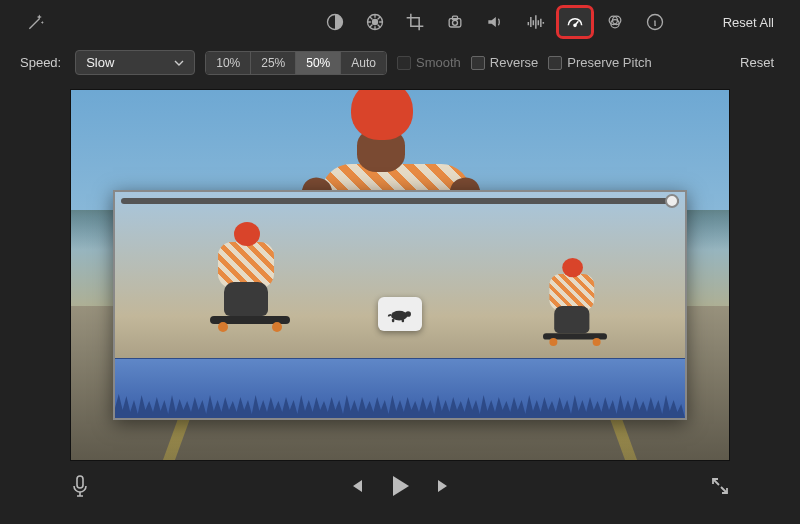 Image resolution: width=800 pixels, height=524 pixels. I want to click on color-filters-icon, so click(615, 22).